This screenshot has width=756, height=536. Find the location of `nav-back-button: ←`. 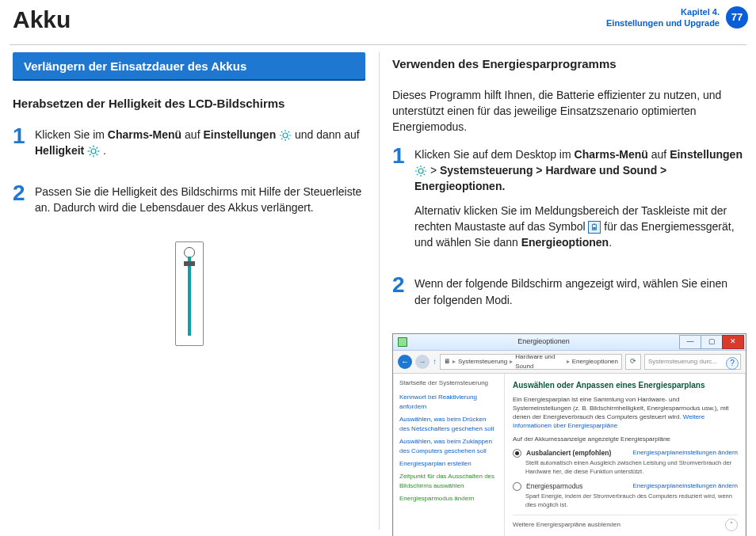

nav-back-button: ← is located at coordinates (405, 362).